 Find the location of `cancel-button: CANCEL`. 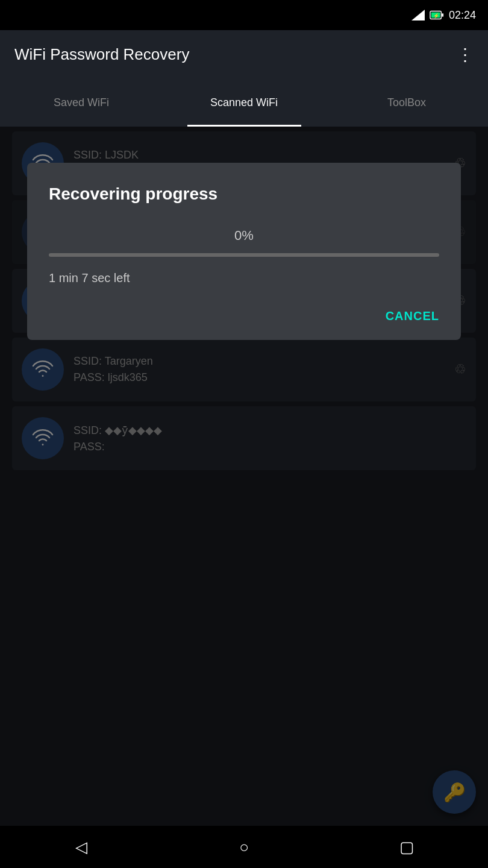

cancel-button: CANCEL is located at coordinates (412, 316).